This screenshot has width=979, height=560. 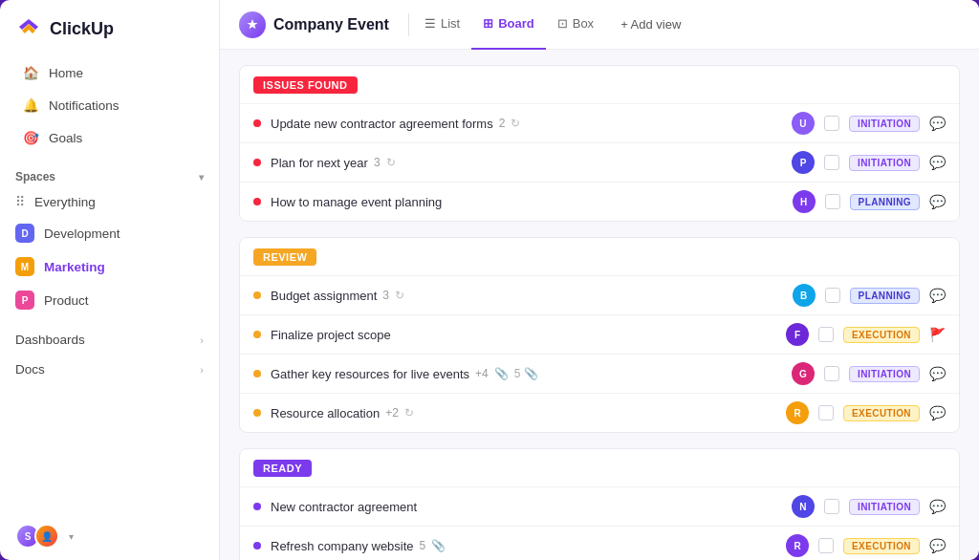 What do you see at coordinates (576, 25) in the screenshot?
I see `tab-box: ⊡ Box` at bounding box center [576, 25].